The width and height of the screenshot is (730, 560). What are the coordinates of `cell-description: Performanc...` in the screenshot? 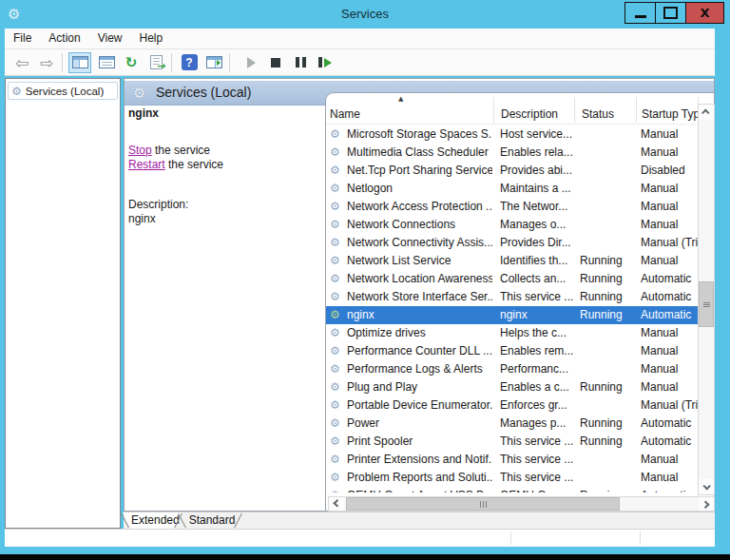 It's located at (538, 369).